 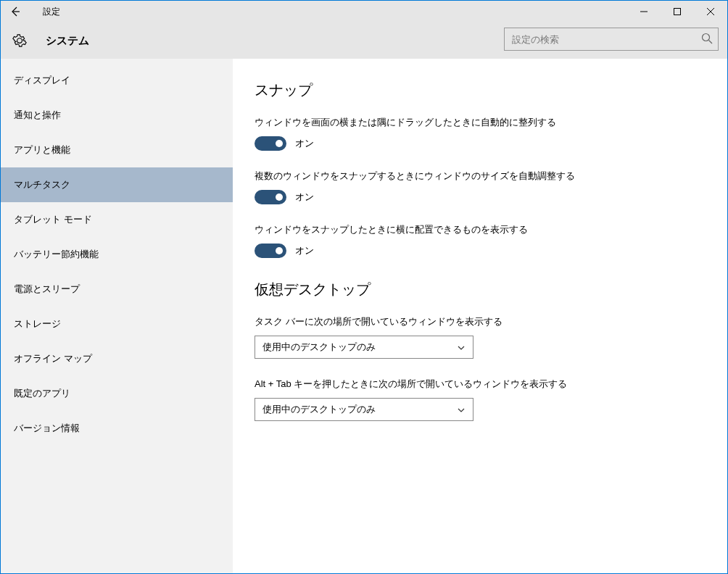 I want to click on maximize-button, so click(x=677, y=12).